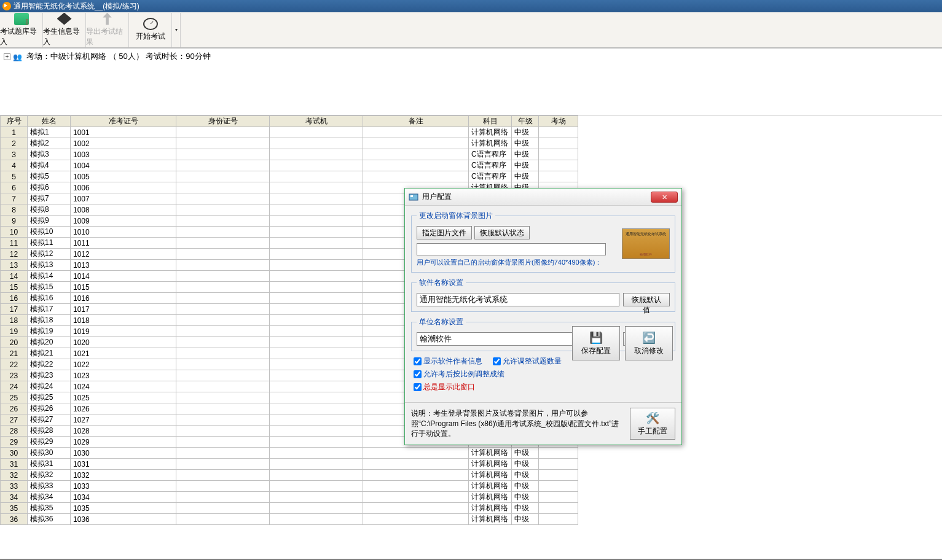 The height and width of the screenshot is (560, 942). What do you see at coordinates (49, 332) in the screenshot?
I see `cell-name: 模拟19` at bounding box center [49, 332].